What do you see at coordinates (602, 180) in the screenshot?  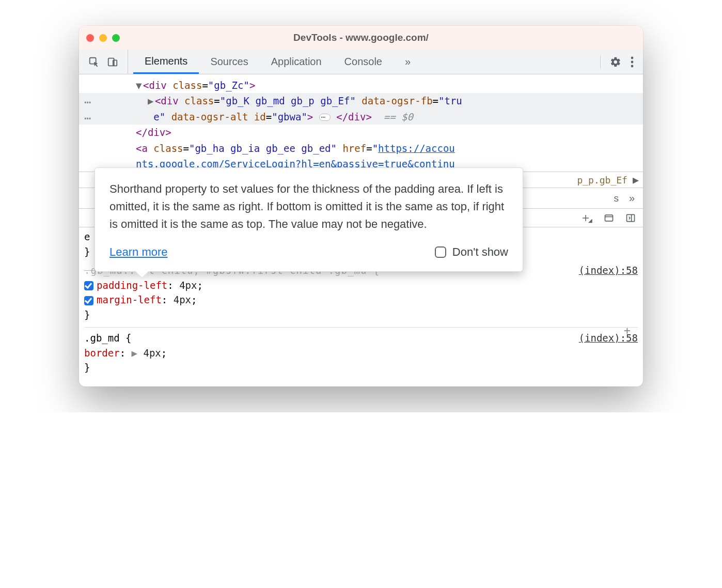 I see `breadcrumb-item: p_p.gb_Ef` at bounding box center [602, 180].